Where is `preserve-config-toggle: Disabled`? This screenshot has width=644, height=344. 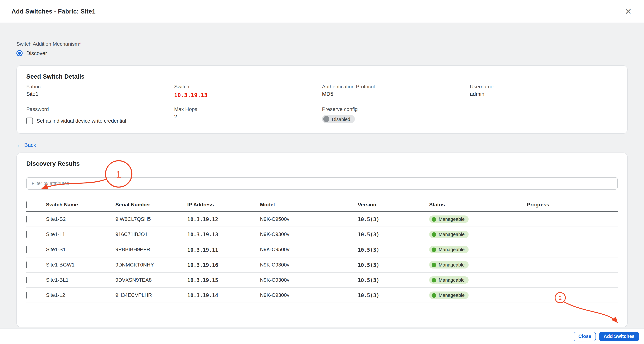 preserve-config-toggle: Disabled is located at coordinates (338, 119).